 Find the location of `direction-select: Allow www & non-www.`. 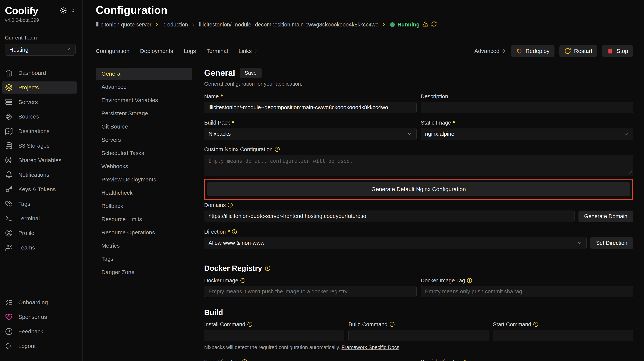

direction-select: Allow www & non-www. is located at coordinates (396, 243).